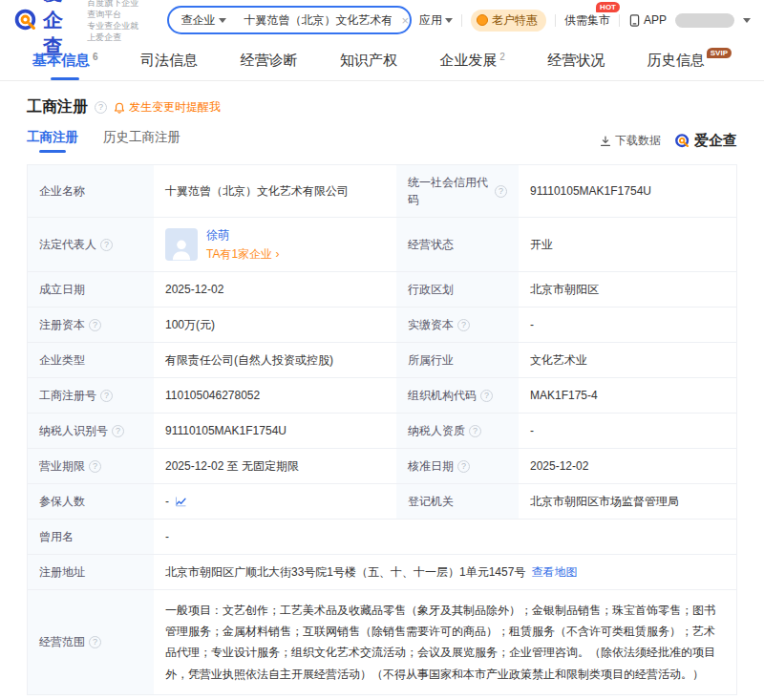 This screenshot has width=764, height=700. I want to click on user-menu-chevron-icon, so click(747, 21).